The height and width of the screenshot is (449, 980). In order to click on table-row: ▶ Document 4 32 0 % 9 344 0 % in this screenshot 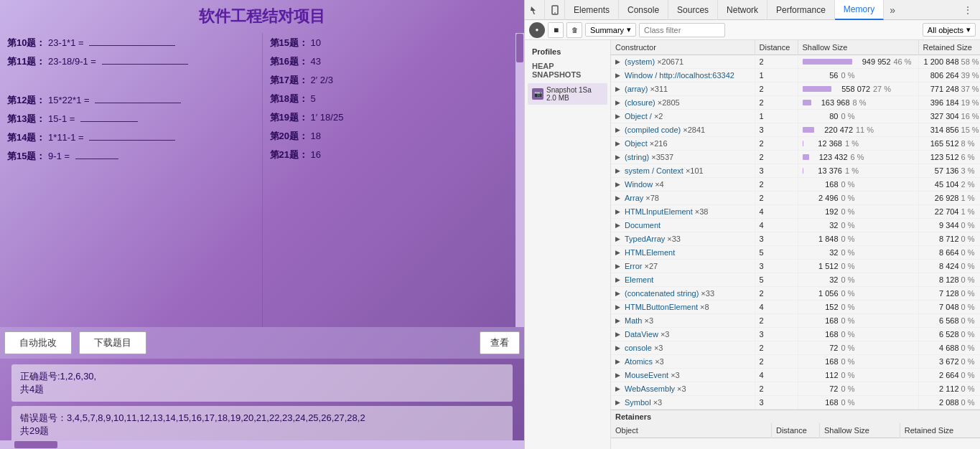, I will do `click(795, 225)`.